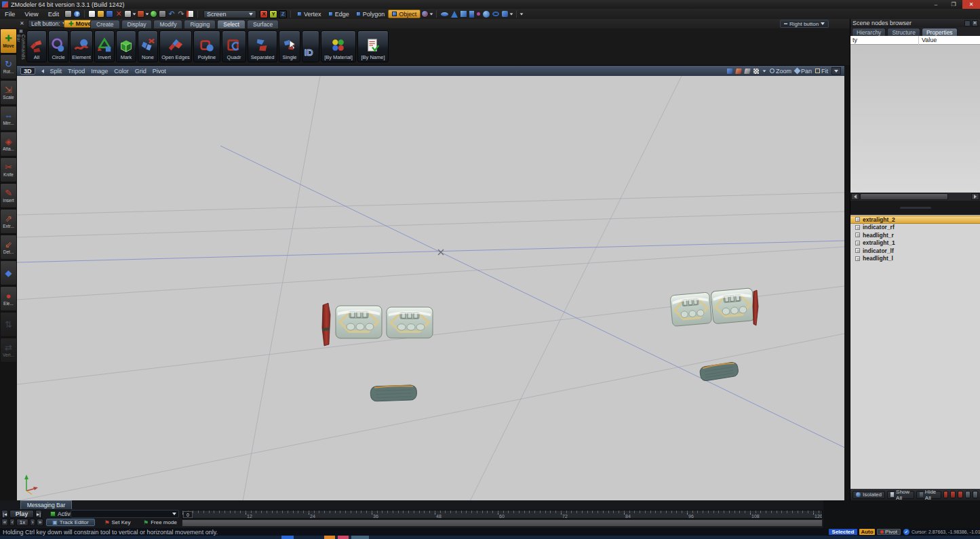 Image resolution: width=980 pixels, height=539 pixels. Describe the element at coordinates (134, 14) in the screenshot. I see `import-dropdown-icon` at that location.